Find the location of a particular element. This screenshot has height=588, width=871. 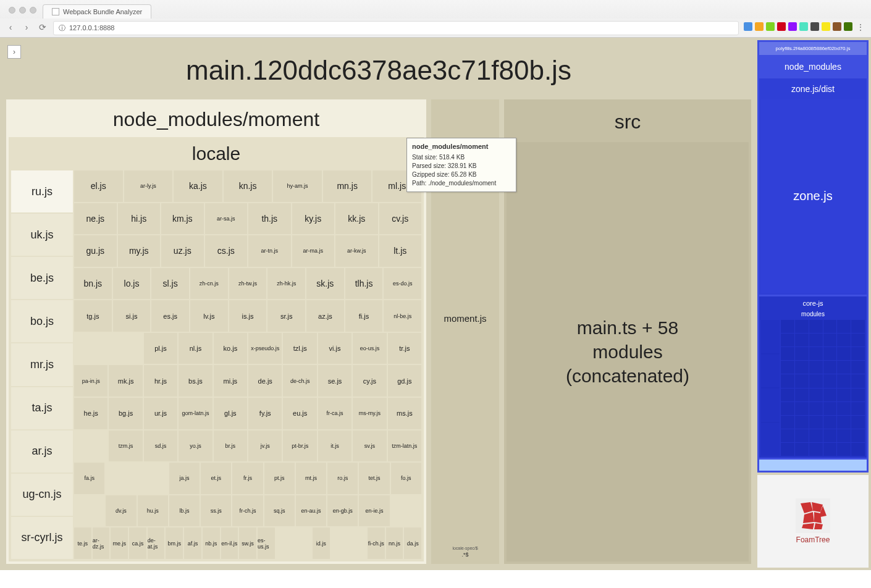

locale-file: fi-ch.js is located at coordinates (376, 544).